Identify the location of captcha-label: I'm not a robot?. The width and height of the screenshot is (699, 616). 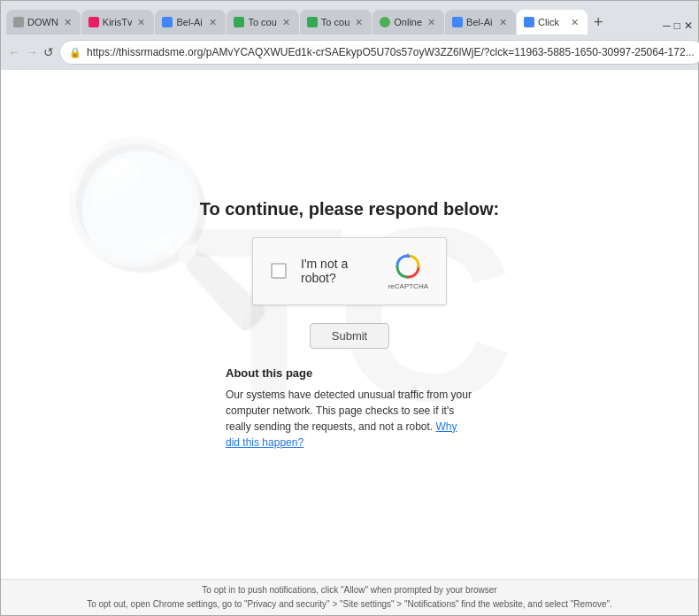
(338, 271).